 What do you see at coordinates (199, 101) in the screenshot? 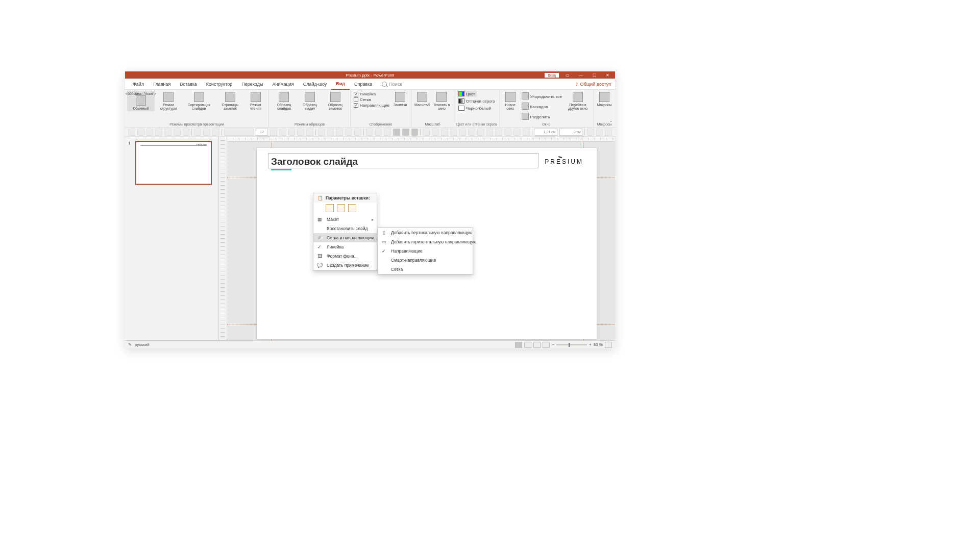
I see `view-sorter-button: Сортировщик слайдов` at bounding box center [199, 101].